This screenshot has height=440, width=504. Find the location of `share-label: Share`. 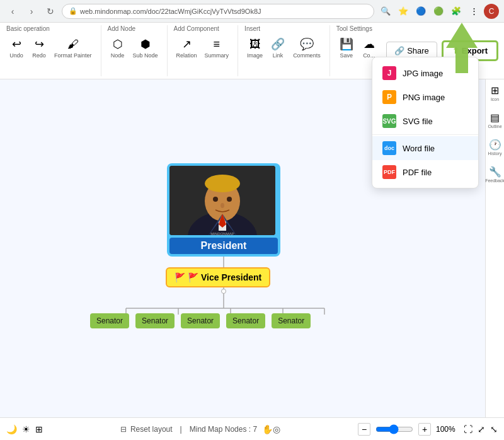

share-label: Share is located at coordinates (418, 50).